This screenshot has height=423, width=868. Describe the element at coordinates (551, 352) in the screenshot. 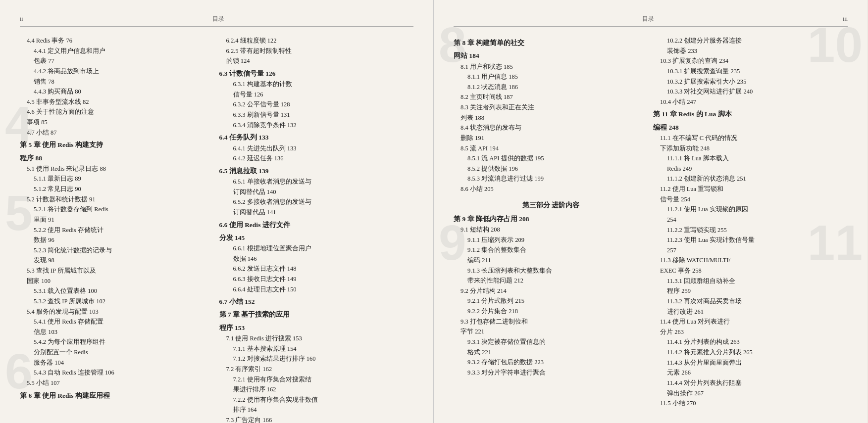

I see `toc-line: 格式 221` at that location.